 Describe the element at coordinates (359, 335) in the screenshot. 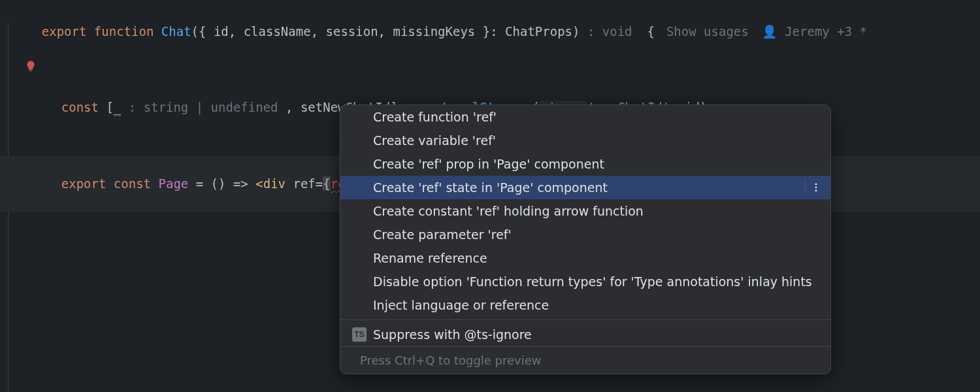

I see `ts-icon: TS` at that location.